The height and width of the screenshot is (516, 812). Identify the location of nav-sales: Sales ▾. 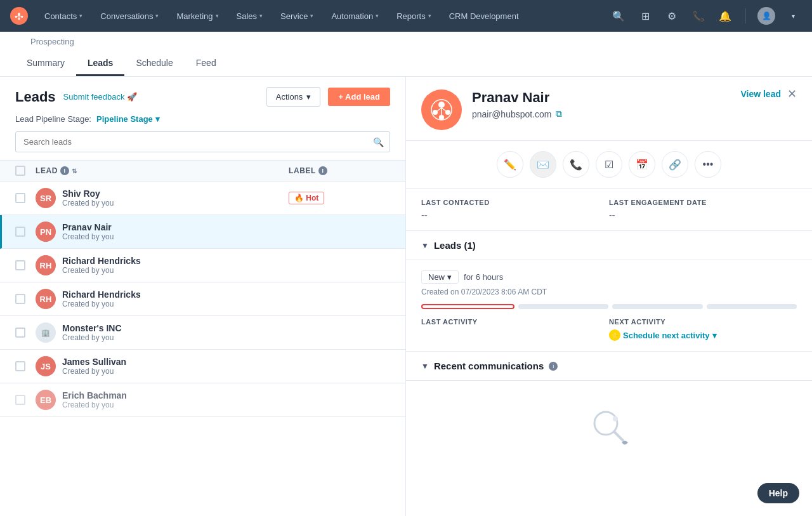
(250, 17).